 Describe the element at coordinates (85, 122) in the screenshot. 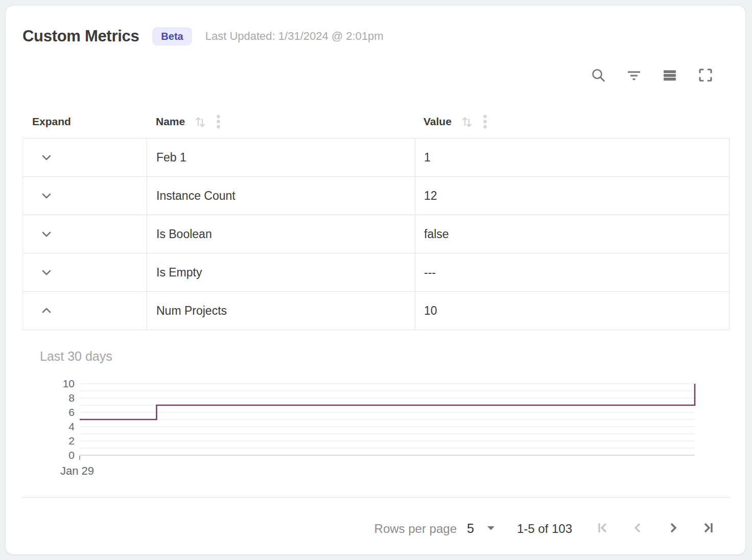

I see `column-header-expand: Expand` at that location.